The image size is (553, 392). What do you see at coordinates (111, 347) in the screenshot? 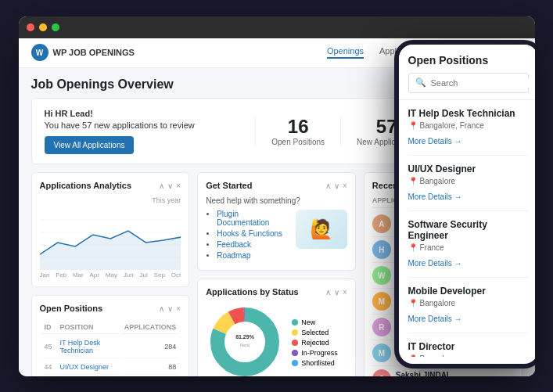
I see `positions-table: ID POSITION APPLICATIONS 45 IT Help Desk…` at bounding box center [111, 347].